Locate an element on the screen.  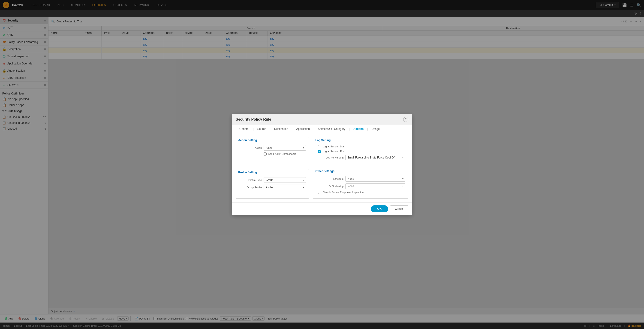
modal-help-button: ? is located at coordinates (406, 120).